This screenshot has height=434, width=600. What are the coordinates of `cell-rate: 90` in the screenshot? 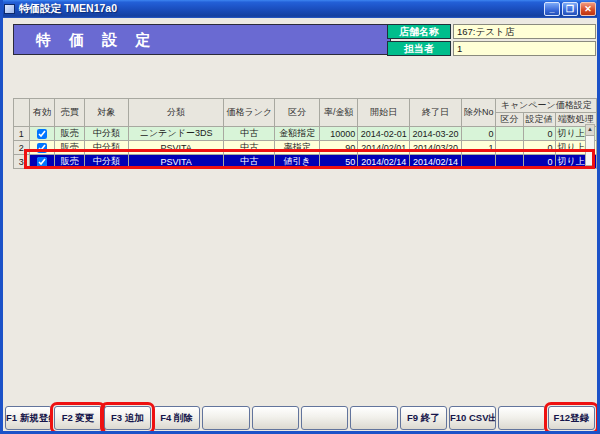 It's located at (339, 148).